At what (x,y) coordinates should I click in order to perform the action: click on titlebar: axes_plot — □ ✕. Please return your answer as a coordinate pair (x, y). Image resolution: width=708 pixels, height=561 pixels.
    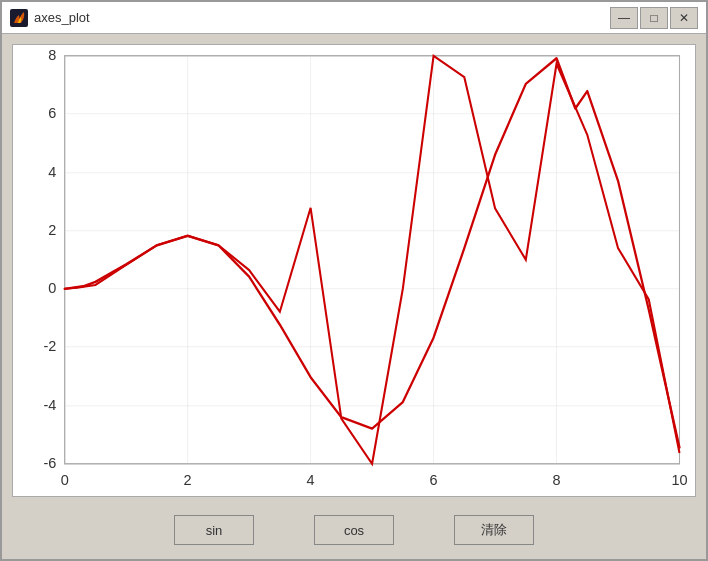
    Looking at the image, I should click on (354, 18).